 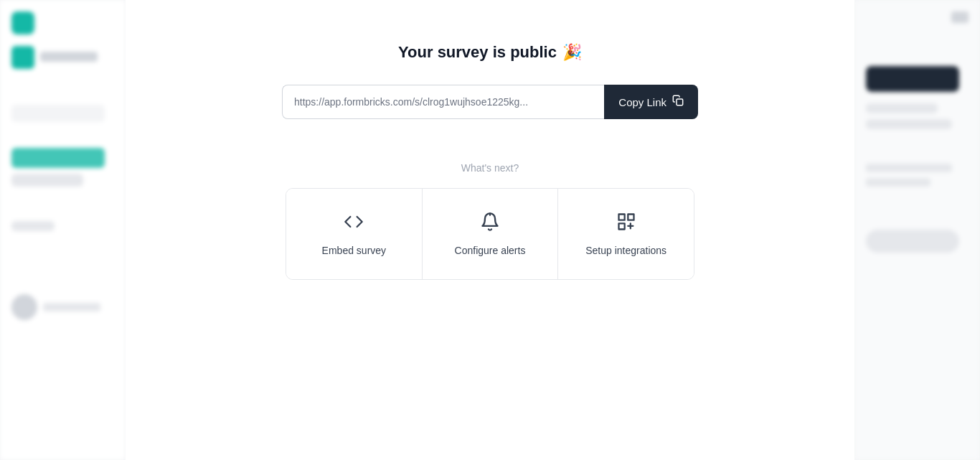 I want to click on copy-link-button: Copy Link, so click(x=651, y=102).